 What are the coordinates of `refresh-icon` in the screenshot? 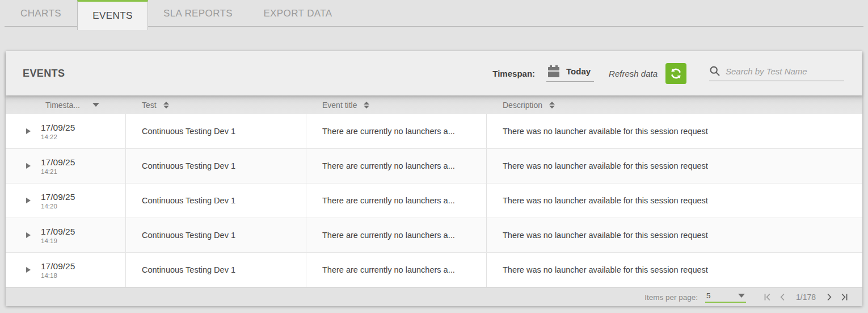 It's located at (676, 74).